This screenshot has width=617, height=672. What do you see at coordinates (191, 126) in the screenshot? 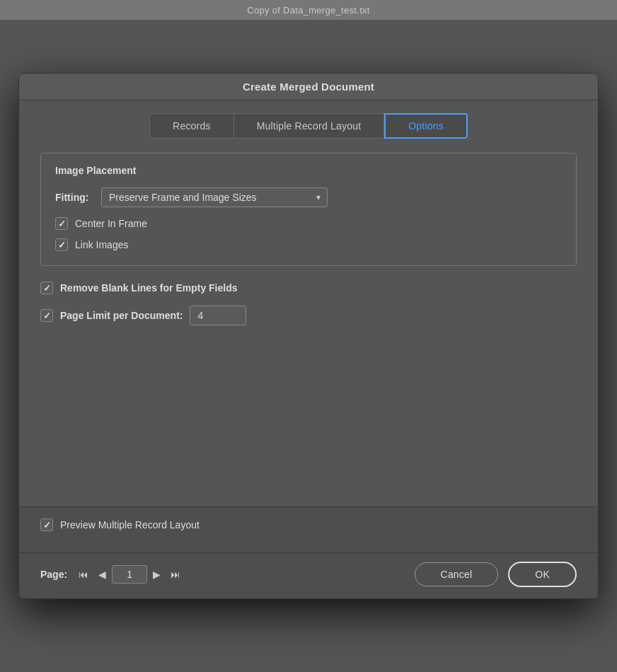
I see `tab-records: Records` at bounding box center [191, 126].